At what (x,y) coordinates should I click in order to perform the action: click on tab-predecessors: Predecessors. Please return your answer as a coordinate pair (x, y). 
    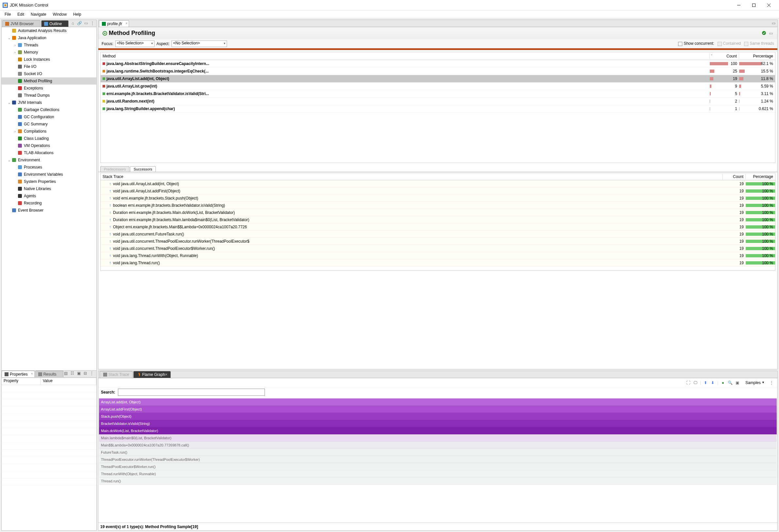
    Looking at the image, I should click on (115, 169).